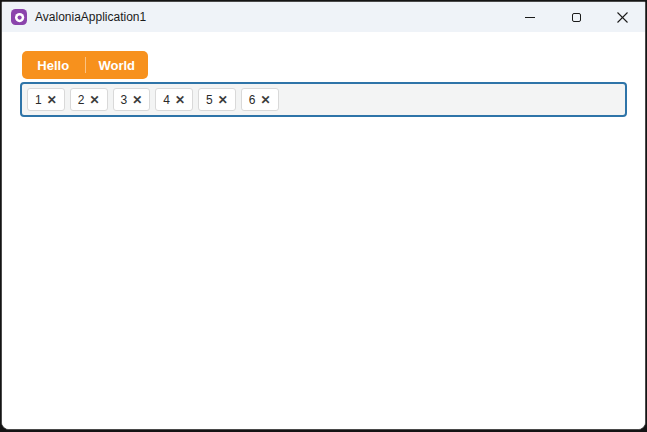 This screenshot has width=647, height=432. I want to click on chip: 5✕, so click(217, 100).